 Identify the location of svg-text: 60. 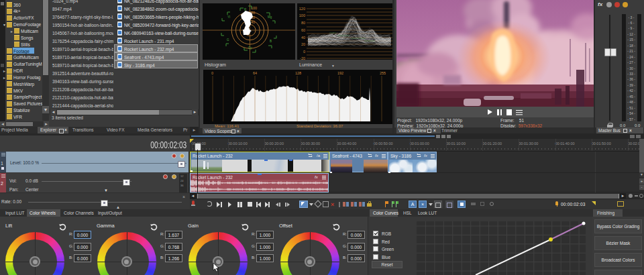
(303, 30).